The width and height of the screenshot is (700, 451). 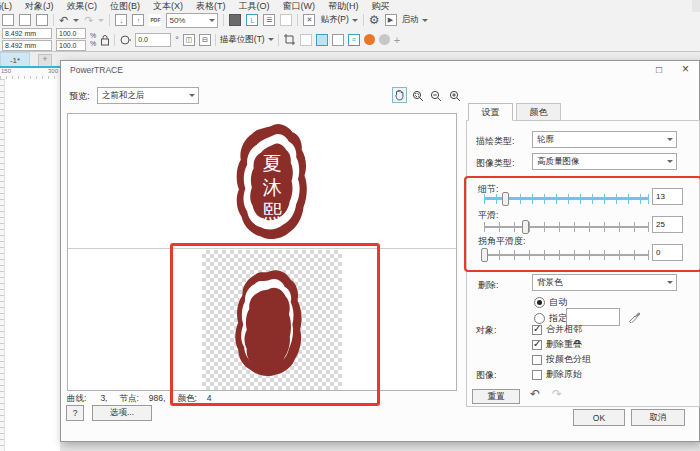 I want to click on snap-off-icon: ✕, so click(x=309, y=20).